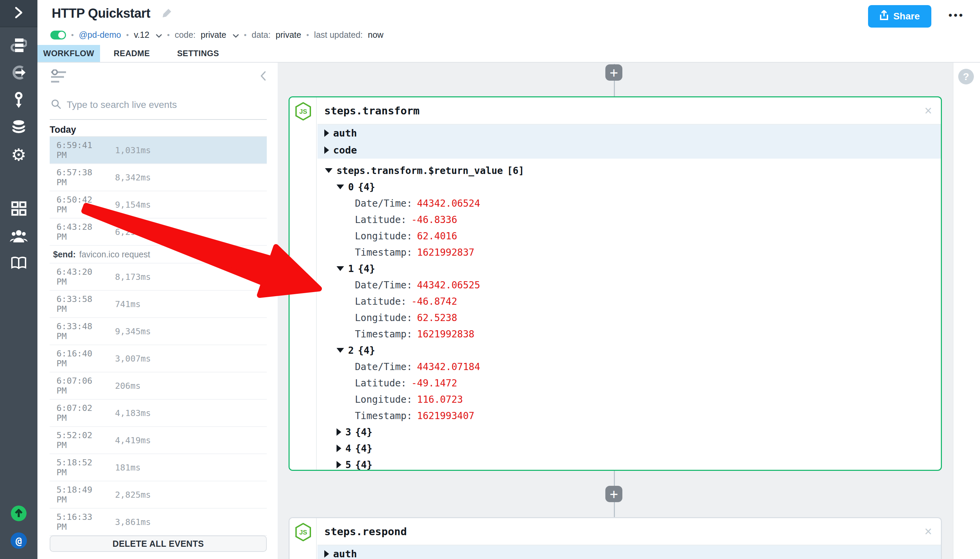  I want to click on workflow-pipeline-icon, so click(18, 46).